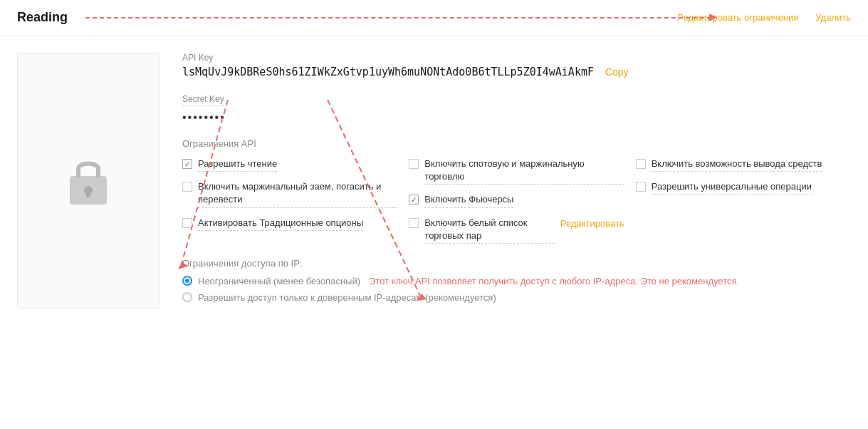  What do you see at coordinates (434, 18) in the screenshot?
I see `page-header: Reading Редактировать ограничения Удалит…` at bounding box center [434, 18].